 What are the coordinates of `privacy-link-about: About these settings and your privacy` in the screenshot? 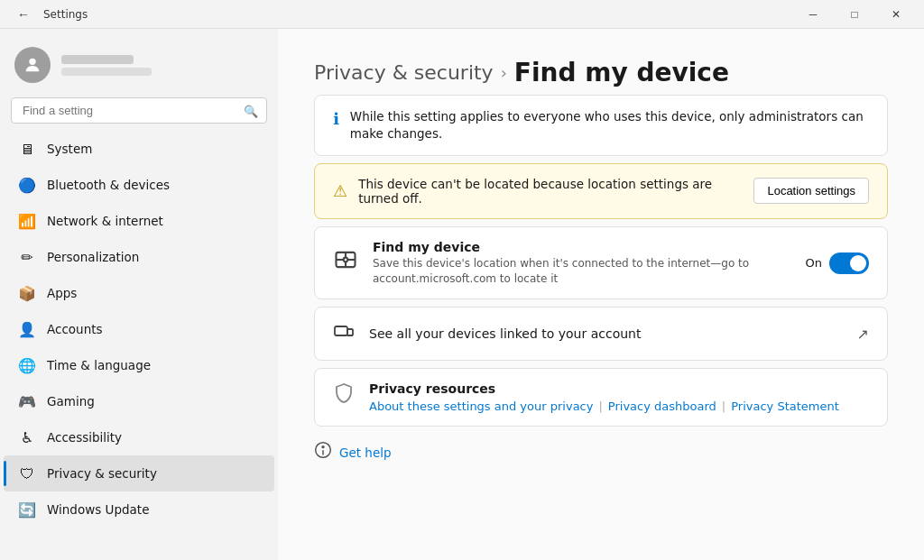 It's located at (481, 406).